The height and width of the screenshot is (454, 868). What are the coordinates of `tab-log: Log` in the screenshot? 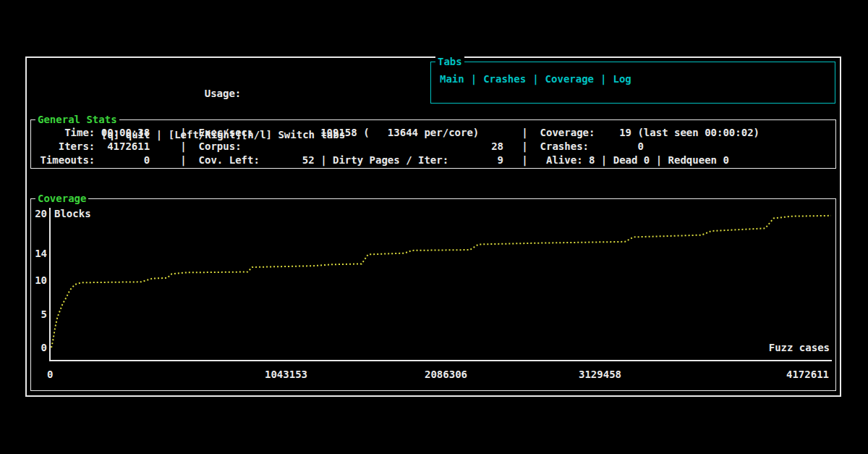 It's located at (622, 79).